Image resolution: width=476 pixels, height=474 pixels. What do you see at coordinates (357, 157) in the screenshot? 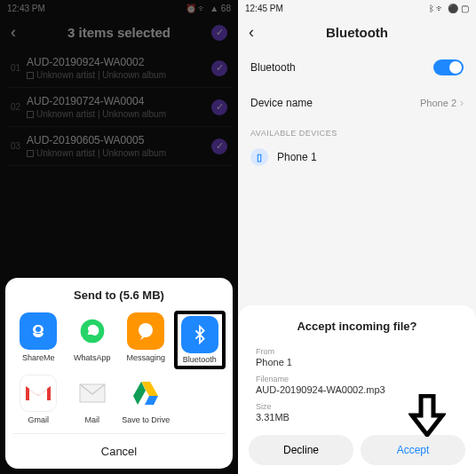
I see `device-row: ▯ Phone 1` at bounding box center [357, 157].